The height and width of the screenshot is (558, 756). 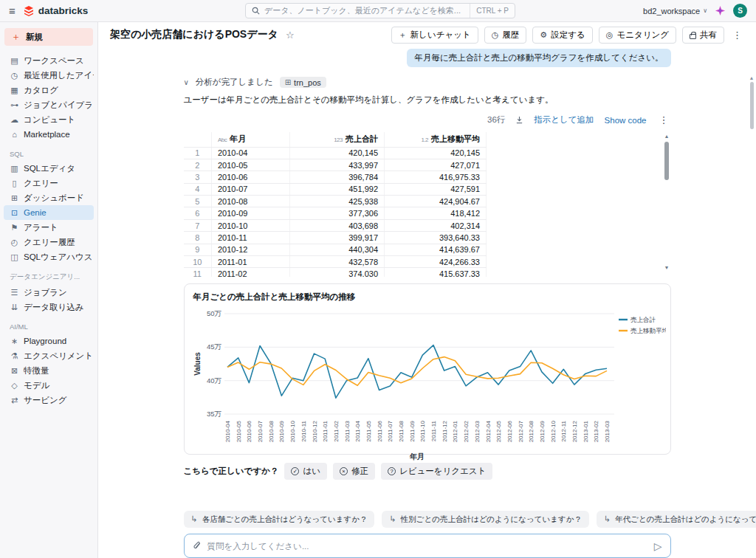 I want to click on table-row: 9 2010-12 440,304 414,639.67, so click(x=335, y=249).